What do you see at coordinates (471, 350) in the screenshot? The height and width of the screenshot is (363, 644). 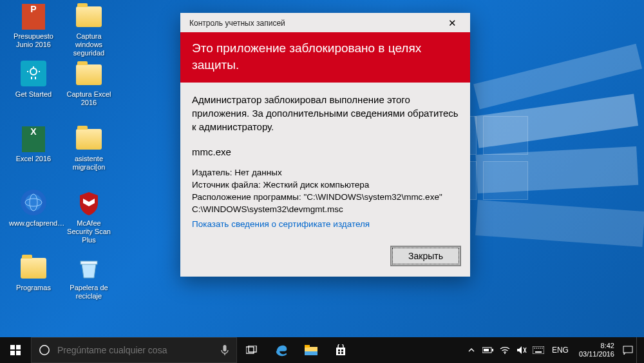 I see `tray-chevron-up-icon` at bounding box center [471, 350].